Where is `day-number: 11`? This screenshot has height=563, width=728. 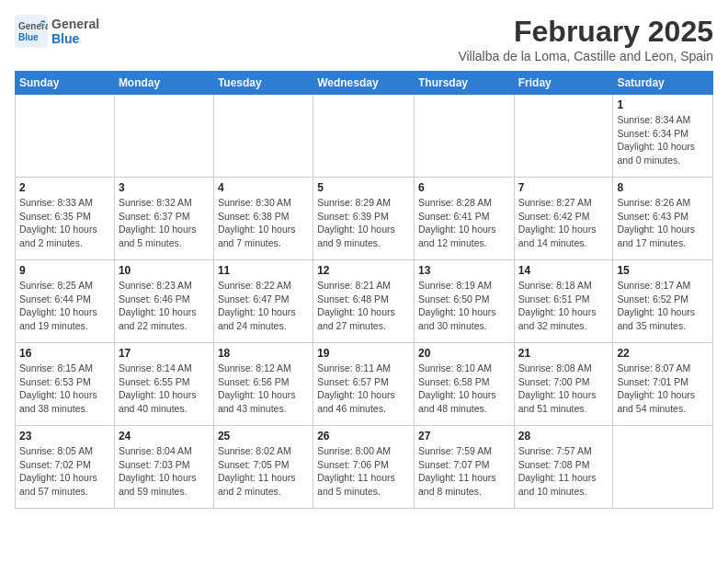
day-number: 11 is located at coordinates (263, 270).